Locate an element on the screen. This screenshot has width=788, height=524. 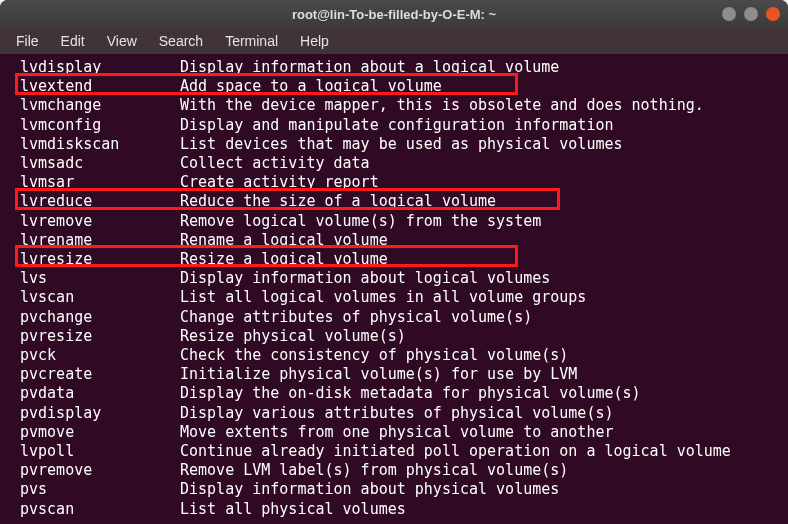
window-controls is located at coordinates (751, 14).